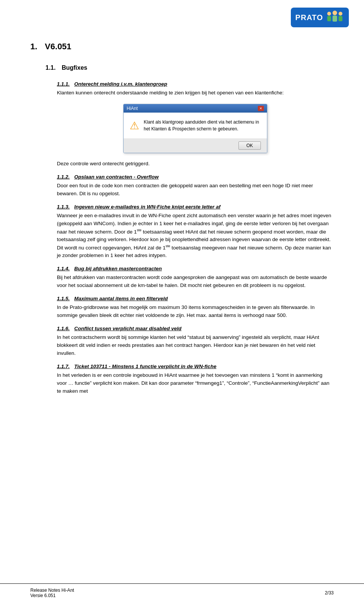  What do you see at coordinates (335, 17) in the screenshot?
I see `logo-figures` at bounding box center [335, 17].